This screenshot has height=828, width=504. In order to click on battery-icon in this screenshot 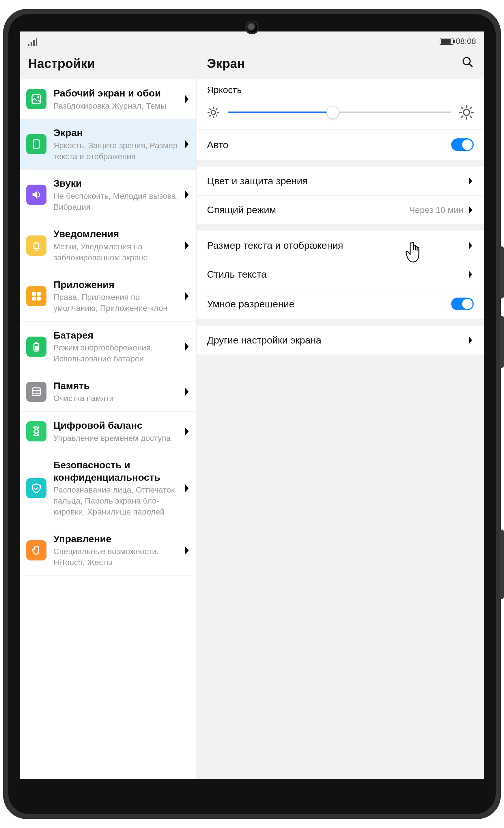, I will do `click(36, 347)`.